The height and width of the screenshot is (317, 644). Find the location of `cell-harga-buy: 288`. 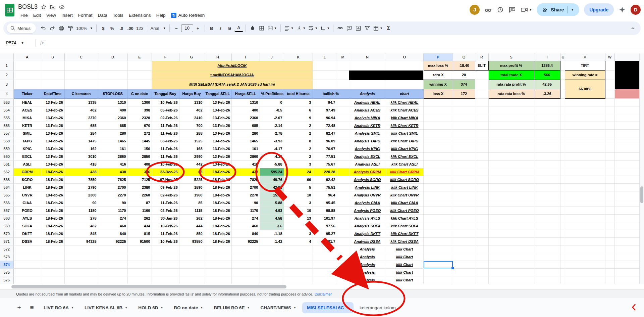

cell-harga-buy: 288 is located at coordinates (192, 133).